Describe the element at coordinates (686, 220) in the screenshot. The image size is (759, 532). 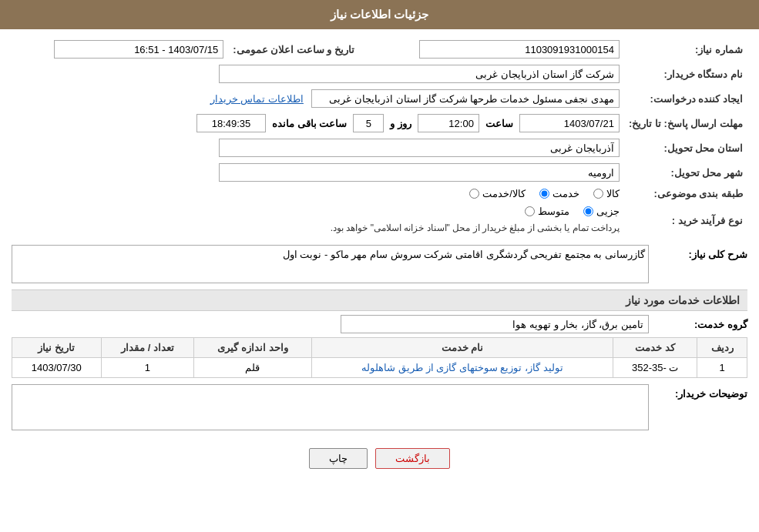
I see `purchase-type-label: نوع فرآیند خرید :` at that location.